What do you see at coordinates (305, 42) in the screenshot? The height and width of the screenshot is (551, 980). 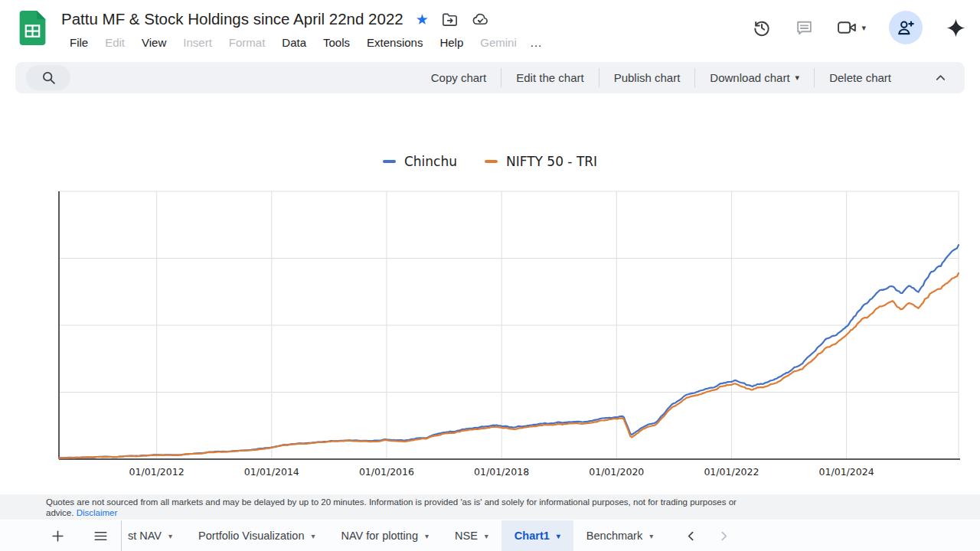 I see `menu-bar: File Edit View Insert Format Data Tools …` at bounding box center [305, 42].